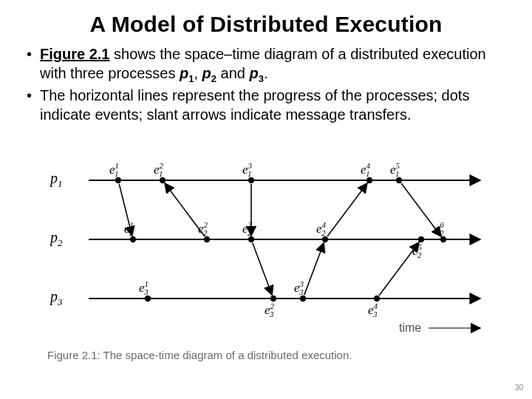  I want to click on figure-ref: Figure 2.1, so click(75, 54).